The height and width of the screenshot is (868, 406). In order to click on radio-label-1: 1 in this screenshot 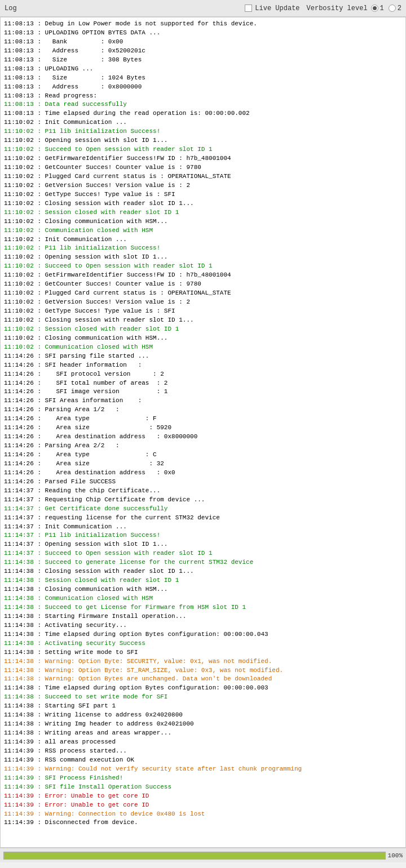, I will do `click(382, 8)`.